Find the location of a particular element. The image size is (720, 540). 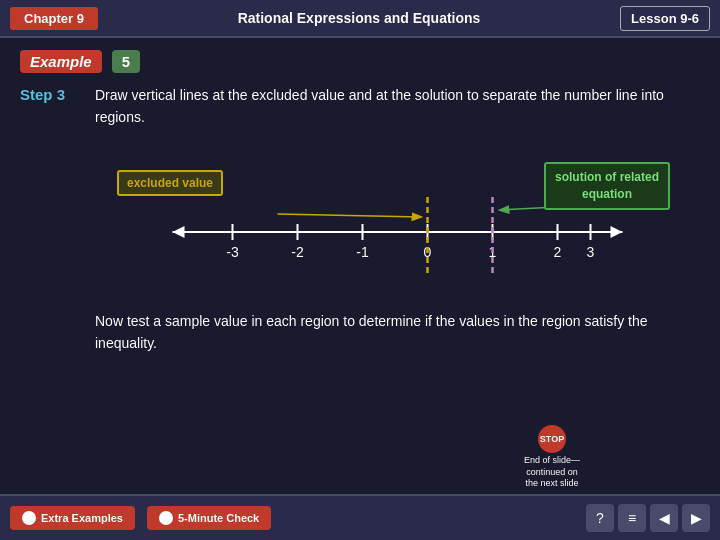

end-of-slide-text: End of slide— continued on the next slid… is located at coordinates (552, 472).